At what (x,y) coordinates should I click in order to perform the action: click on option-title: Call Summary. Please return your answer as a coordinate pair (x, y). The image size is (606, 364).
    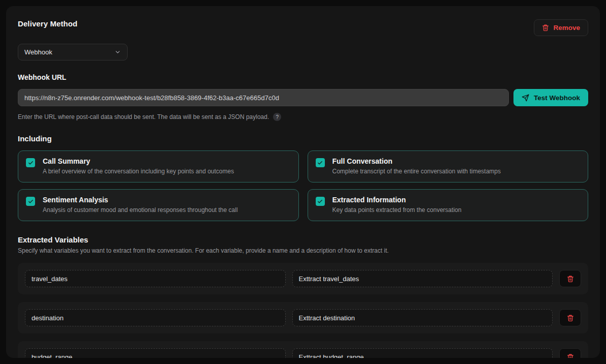
    Looking at the image, I should click on (138, 161).